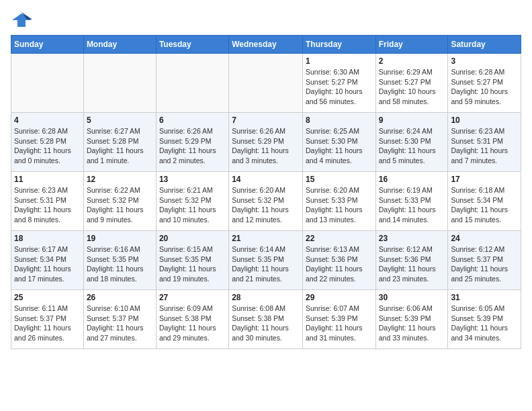 The width and height of the screenshot is (532, 411). Describe the element at coordinates (266, 320) in the screenshot. I see `calendar-cell: 28Sunrise: 6:08 AM Sunset: 5:38 PM Dayli…` at that location.